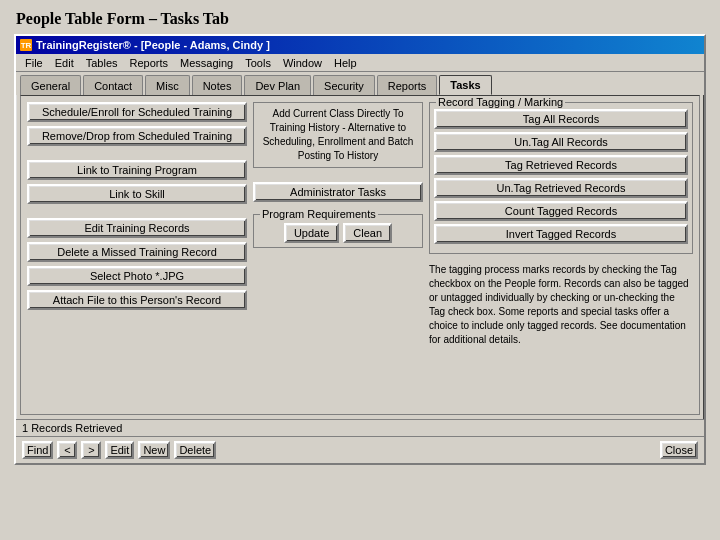 Image resolution: width=720 pixels, height=540 pixels. What do you see at coordinates (561, 119) in the screenshot?
I see `tag-all-button: Tag All Records` at bounding box center [561, 119].